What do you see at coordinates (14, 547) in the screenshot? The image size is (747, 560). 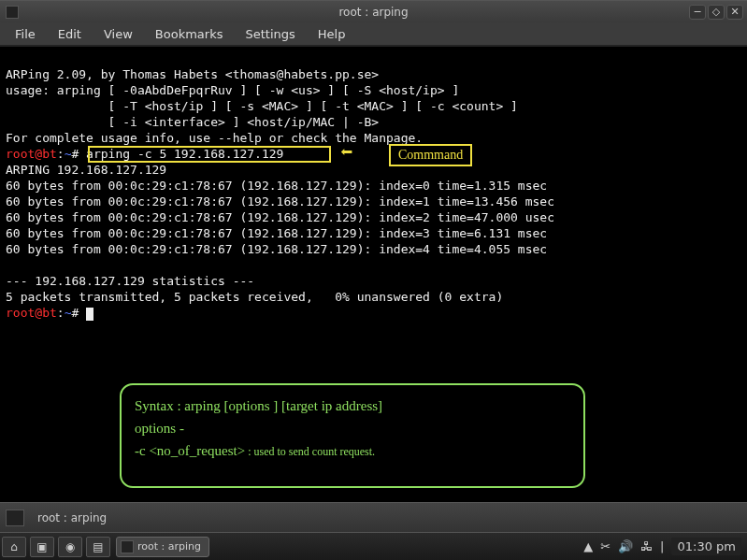 I see `start-menu-icon: ⌂` at bounding box center [14, 547].